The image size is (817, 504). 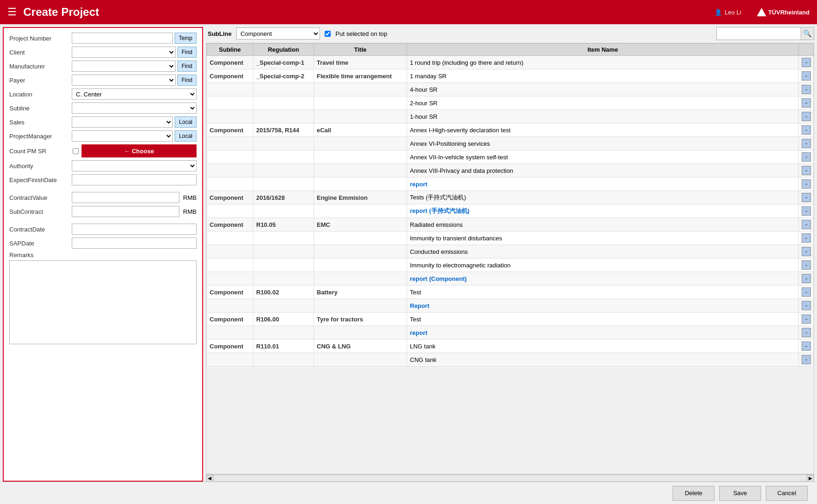 What do you see at coordinates (694, 493) in the screenshot?
I see `delete-button: Delete` at bounding box center [694, 493].